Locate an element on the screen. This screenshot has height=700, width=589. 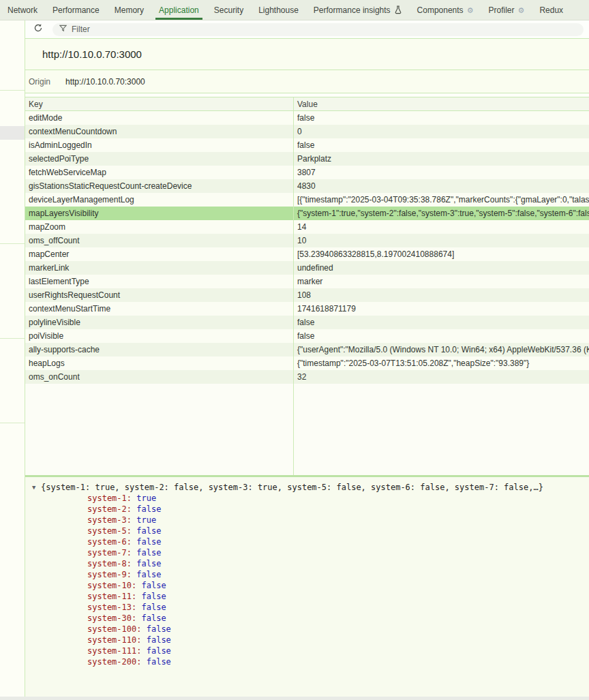
table-row: contextMenuCountdown0 is located at coordinates (307, 132).